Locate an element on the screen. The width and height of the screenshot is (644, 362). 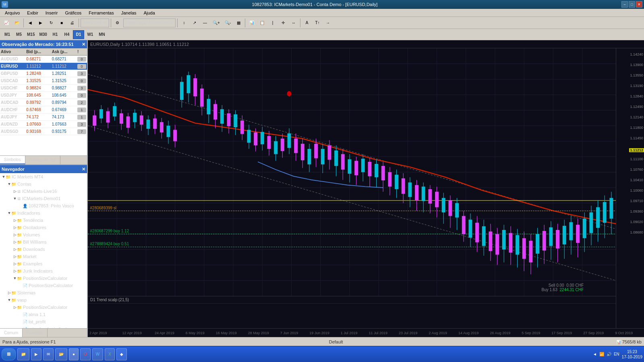
taskbar-outlook: ✉ is located at coordinates (48, 354).